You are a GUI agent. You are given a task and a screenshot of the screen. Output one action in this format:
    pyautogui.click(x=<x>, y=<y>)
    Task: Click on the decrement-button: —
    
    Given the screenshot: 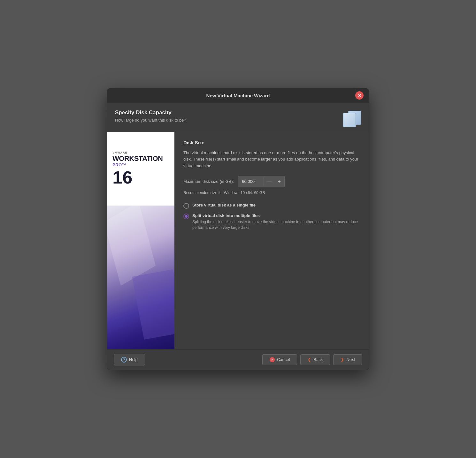 What is the action you would take?
    pyautogui.click(x=269, y=182)
    